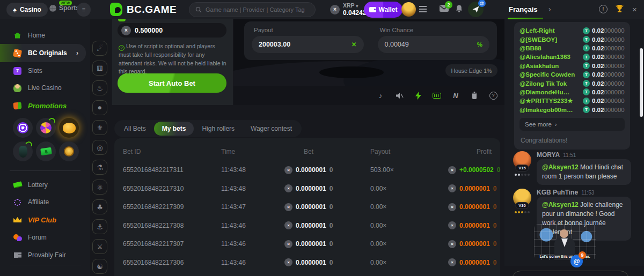 This screenshot has width=644, height=276. Describe the element at coordinates (307, 189) in the screenshot. I see `table-row: 65520168482217310 11:43:48 ×0.00000010 0…` at that location.